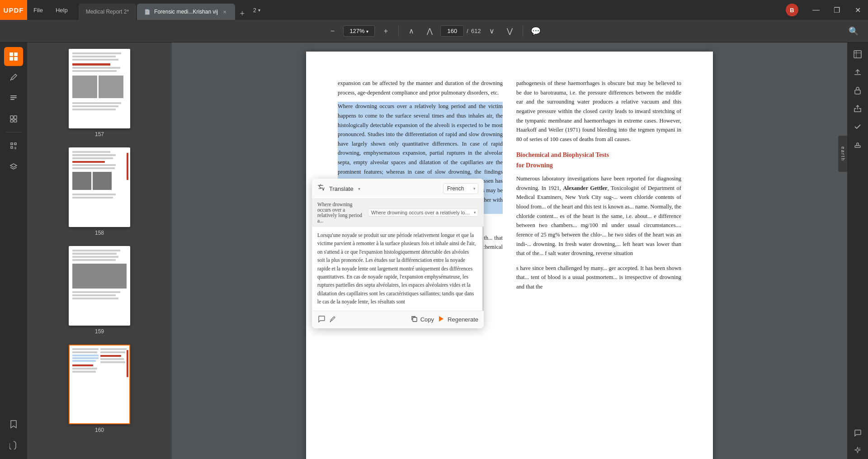 This screenshot has width=868, height=459. I want to click on annotation-icon, so click(14, 77).